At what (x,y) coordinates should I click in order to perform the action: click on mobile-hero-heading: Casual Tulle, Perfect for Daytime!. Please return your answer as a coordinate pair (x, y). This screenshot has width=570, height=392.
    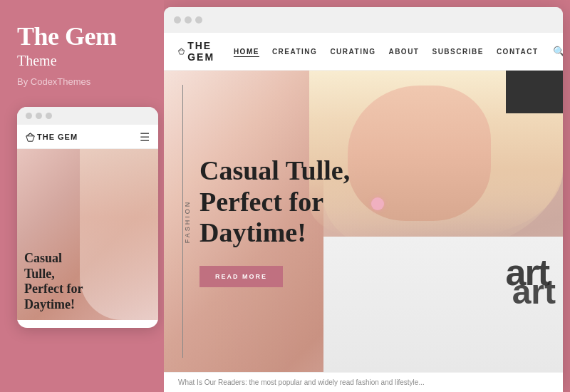
    Looking at the image, I should click on (88, 282).